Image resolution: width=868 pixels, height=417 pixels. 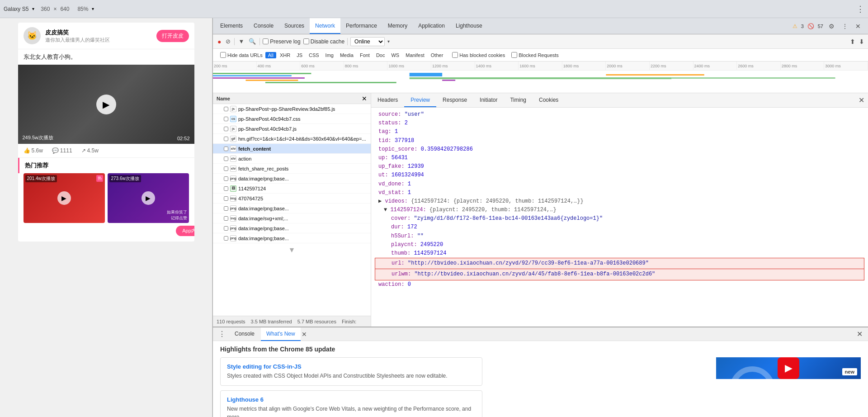 I want to click on hide-data-urls-label: Hide data URLs, so click(x=241, y=55).